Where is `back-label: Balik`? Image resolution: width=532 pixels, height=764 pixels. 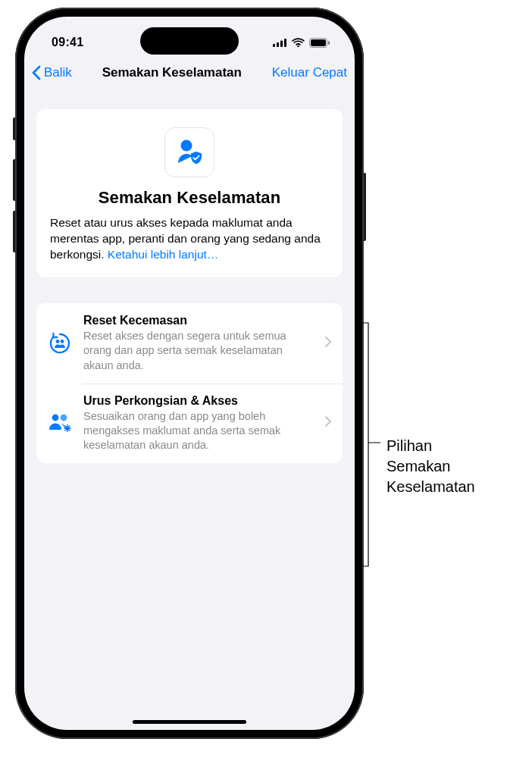
back-label: Balik is located at coordinates (58, 73).